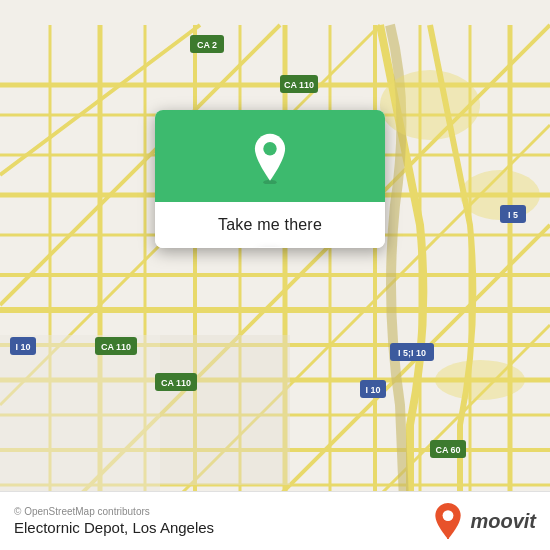 The image size is (550, 550). Describe the element at coordinates (503, 522) in the screenshot. I see `moovit-wordmark: moovit` at that location.